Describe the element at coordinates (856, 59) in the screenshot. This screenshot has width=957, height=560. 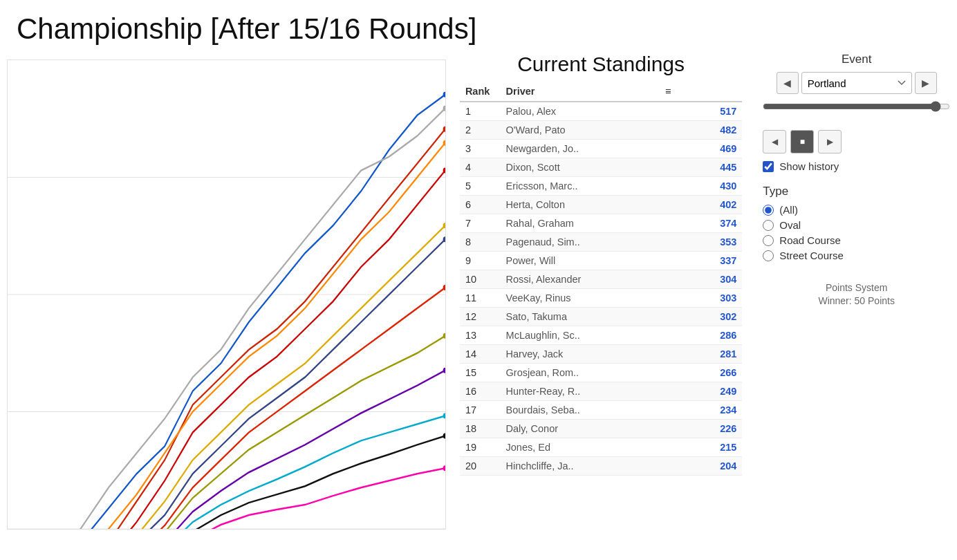
I see `event-section-label: Event` at that location.